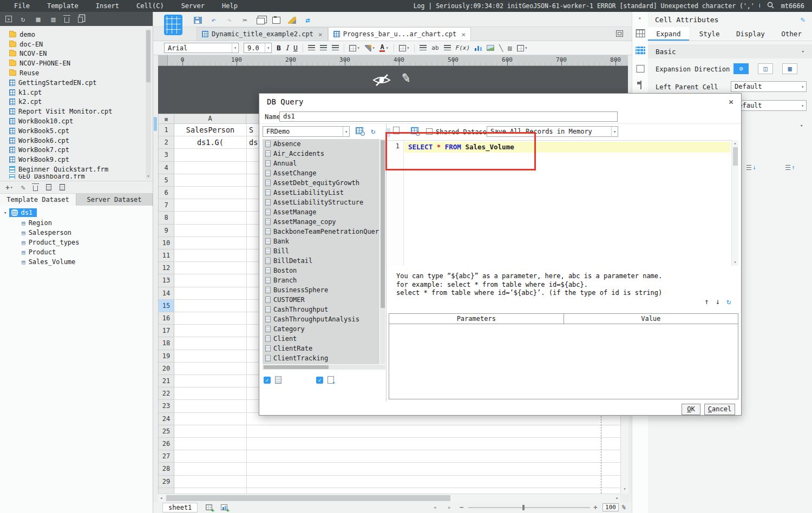  I want to click on column-header-a: A, so click(210, 119).